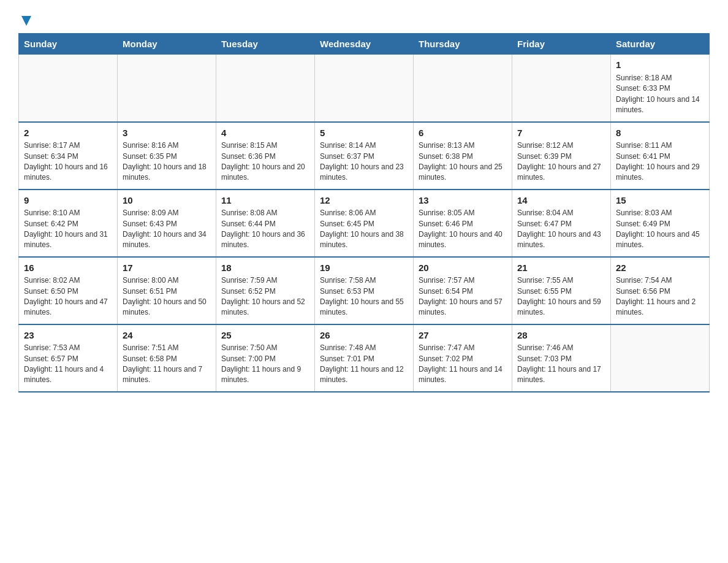  I want to click on column-header-monday: Monday, so click(167, 44).